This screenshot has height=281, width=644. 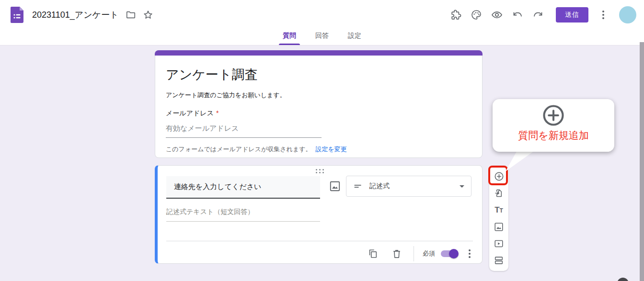 What do you see at coordinates (397, 254) in the screenshot?
I see `delete-icon` at bounding box center [397, 254].